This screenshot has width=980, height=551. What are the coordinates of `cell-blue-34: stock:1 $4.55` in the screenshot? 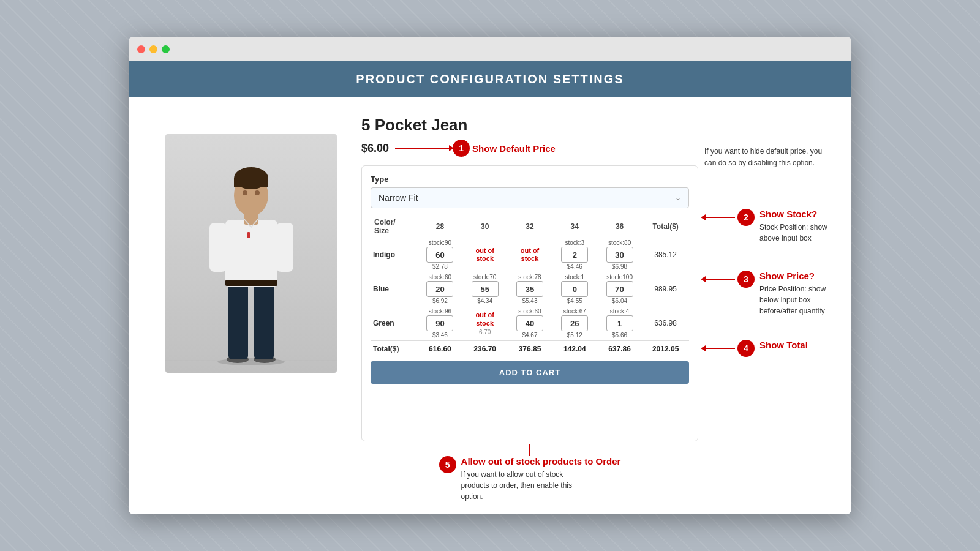 It's located at (575, 289).